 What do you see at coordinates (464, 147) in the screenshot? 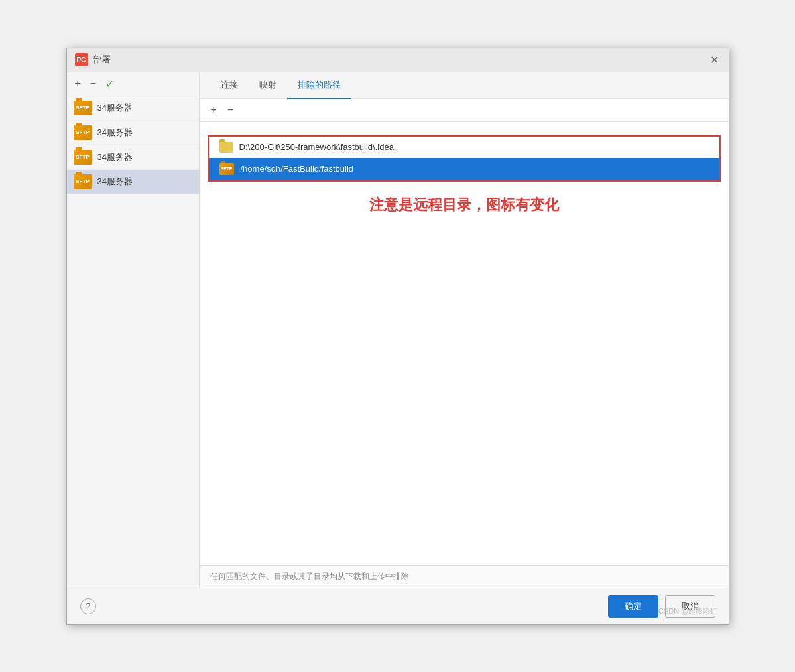
I see `path-item-local: D:\200-Git\250-framework\fastbuild\.idea` at bounding box center [464, 147].